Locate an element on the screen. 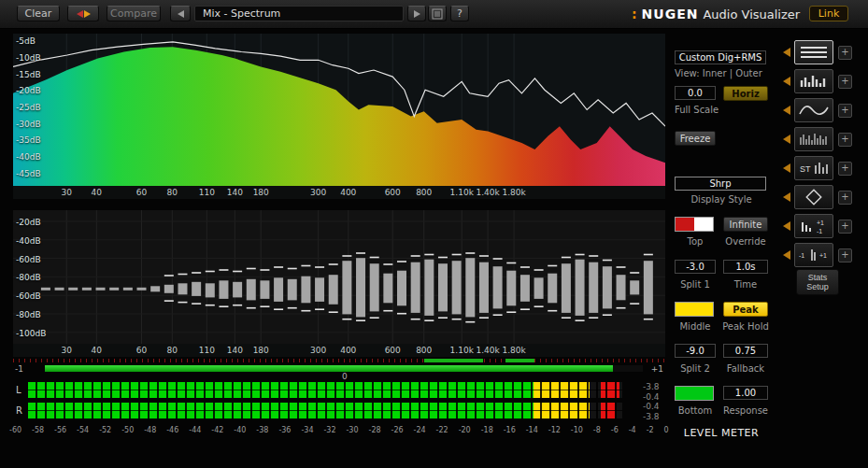 This screenshot has width=868, height=468. meter-scale-label: -32 is located at coordinates (329, 430).